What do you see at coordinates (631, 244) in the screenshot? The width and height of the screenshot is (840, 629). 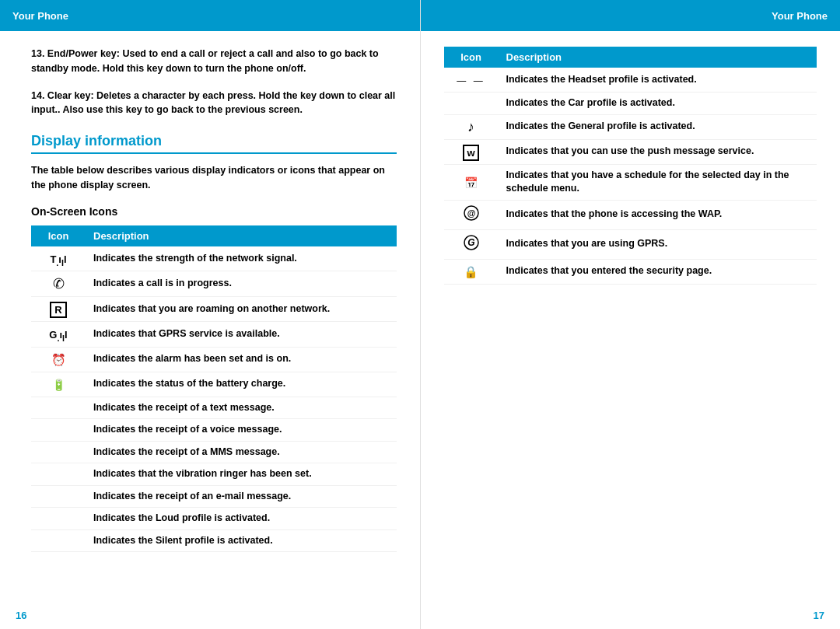 I see `table-row: G Indicates that you are using GPRS.` at bounding box center [631, 244].